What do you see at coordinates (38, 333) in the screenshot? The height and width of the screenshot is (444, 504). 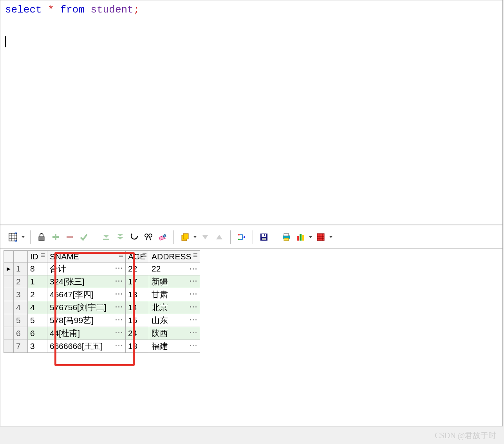 I see `cell-id: 6` at bounding box center [38, 333].